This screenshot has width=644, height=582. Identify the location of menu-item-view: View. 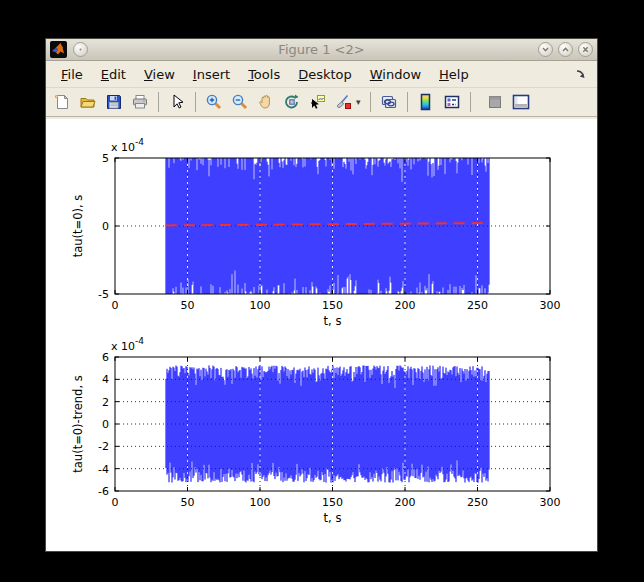
(160, 74).